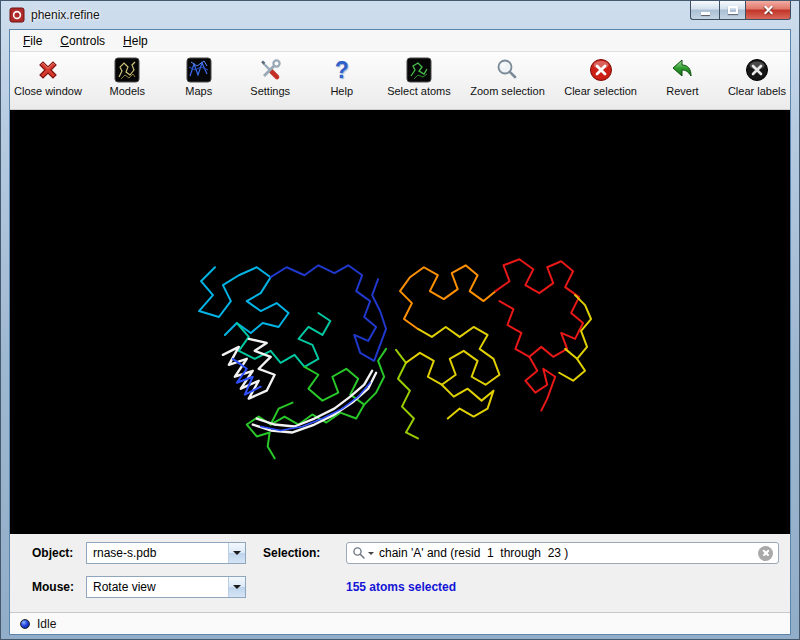  What do you see at coordinates (270, 76) in the screenshot?
I see `toolbar-button-settings: Settings` at bounding box center [270, 76].